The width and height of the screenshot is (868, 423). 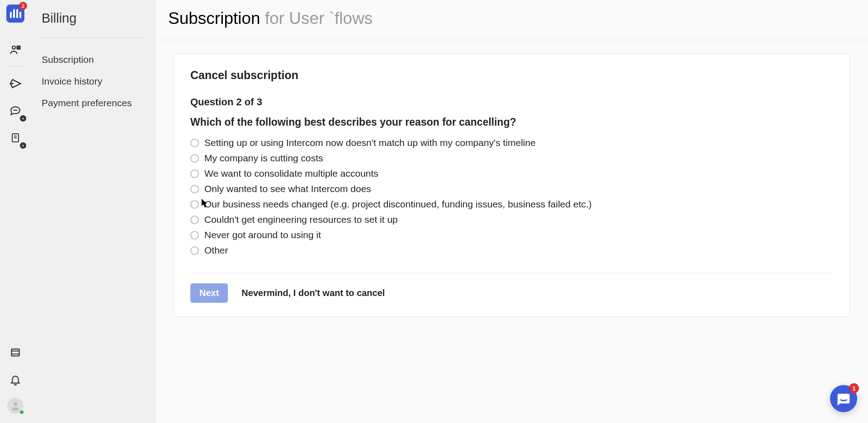 I want to click on reason-option-timeline: Setting up or using Intercom now doesn't…, so click(x=512, y=143).